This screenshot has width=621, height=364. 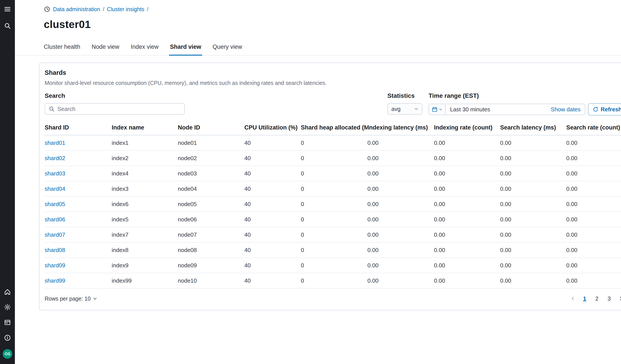 I want to click on page-button-2: 2, so click(x=597, y=299).